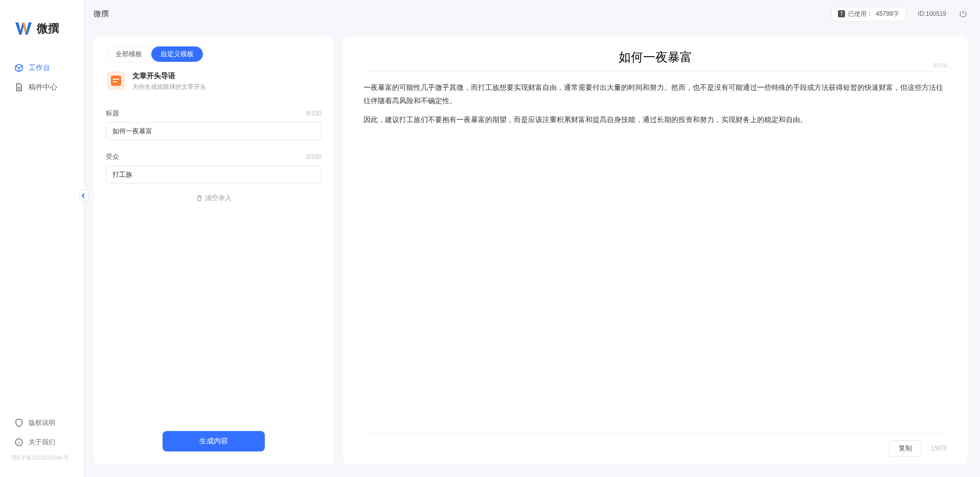 This screenshot has width=980, height=477. I want to click on logo-text: 微撰, so click(48, 29).